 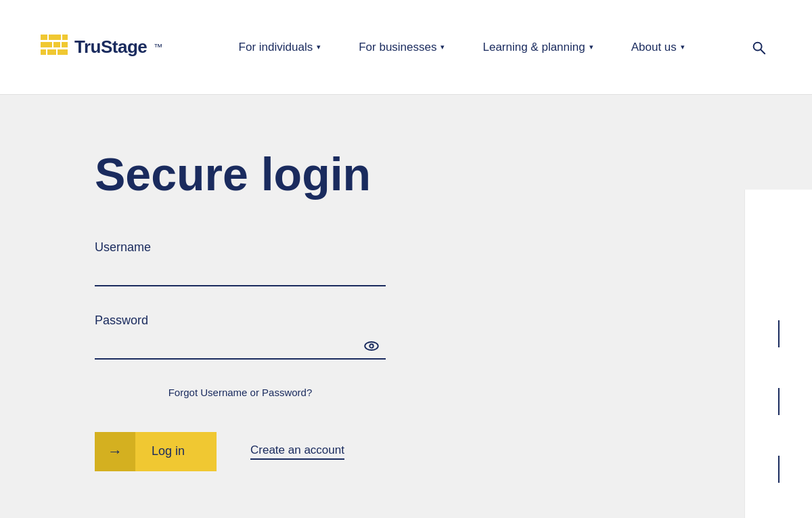 What do you see at coordinates (683, 47) in the screenshot?
I see `chevron-down-icon-about: ▾` at bounding box center [683, 47].